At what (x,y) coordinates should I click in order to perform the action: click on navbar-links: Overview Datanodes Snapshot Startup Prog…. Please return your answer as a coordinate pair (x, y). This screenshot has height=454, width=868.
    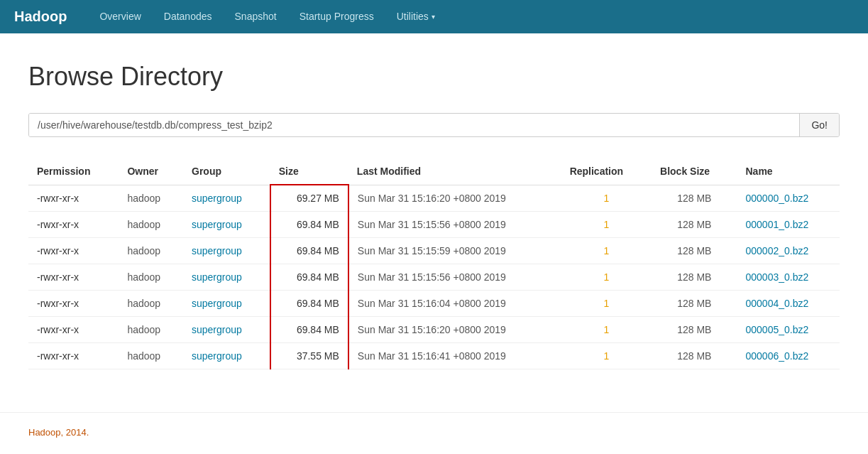
    Looking at the image, I should click on (267, 17).